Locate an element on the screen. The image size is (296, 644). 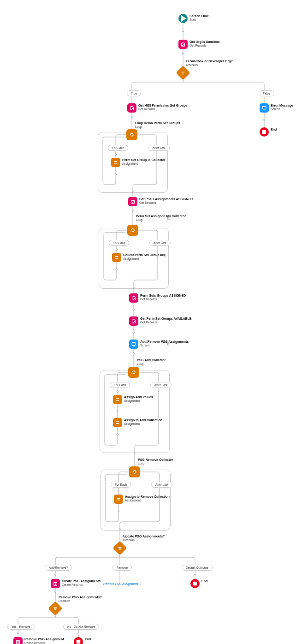
node-title: Perm Set Group Id Collector is located at coordinates (144, 160).